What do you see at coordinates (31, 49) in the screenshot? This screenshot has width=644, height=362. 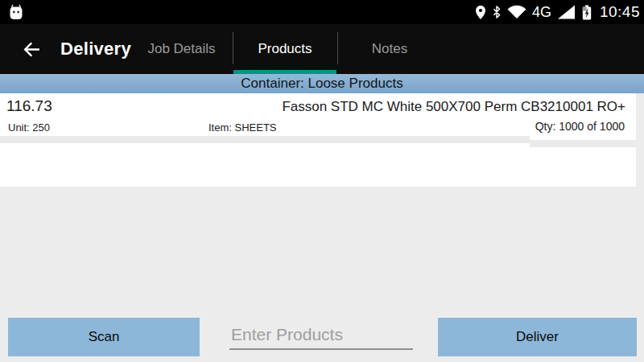 I see `back-button` at bounding box center [31, 49].